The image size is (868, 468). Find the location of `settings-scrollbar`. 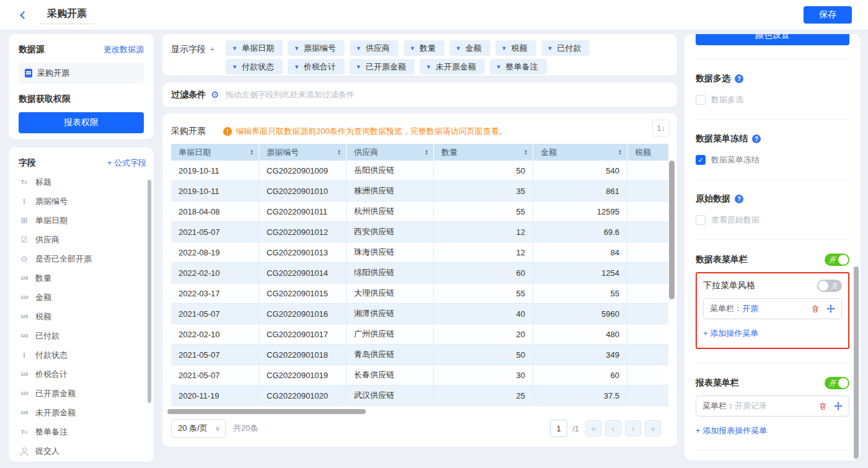

settings-scrollbar is located at coordinates (856, 363).